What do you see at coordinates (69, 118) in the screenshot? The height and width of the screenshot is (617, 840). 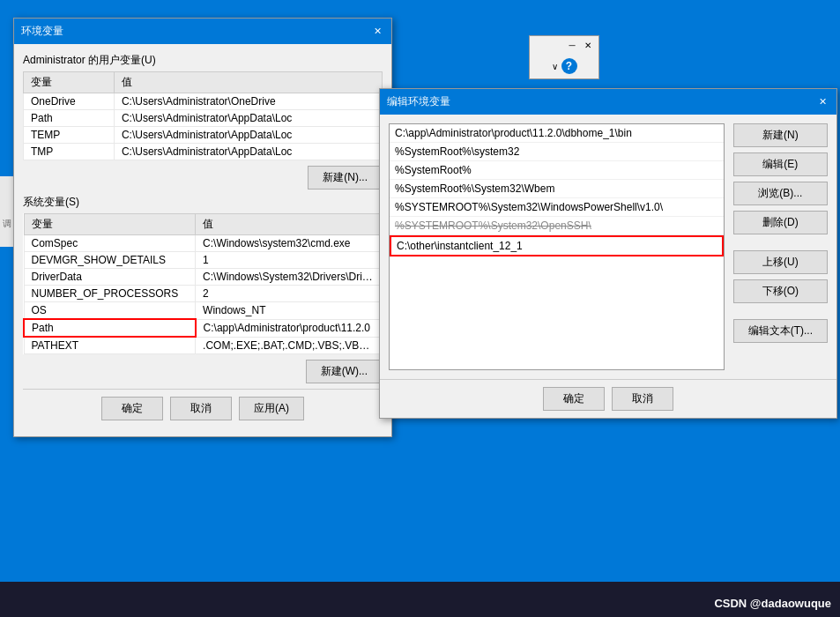 I see `user-var-name: Path` at bounding box center [69, 118].